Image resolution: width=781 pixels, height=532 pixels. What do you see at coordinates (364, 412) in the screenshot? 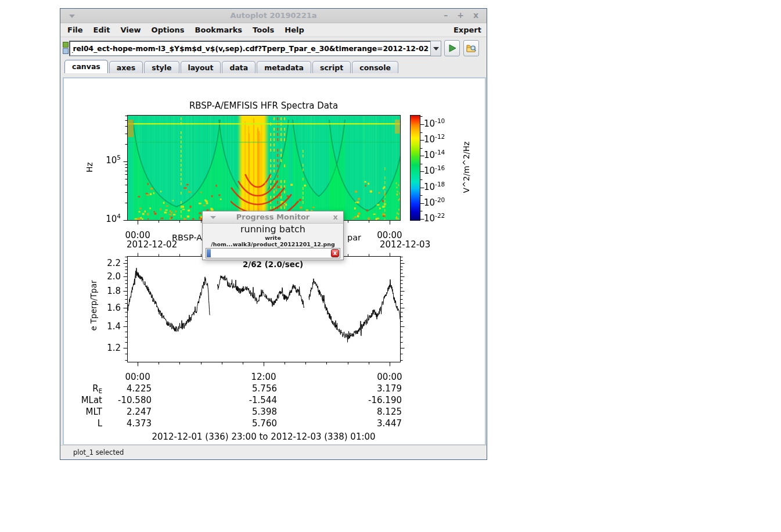
I see `ephemeris-value: 8.125` at bounding box center [364, 412].